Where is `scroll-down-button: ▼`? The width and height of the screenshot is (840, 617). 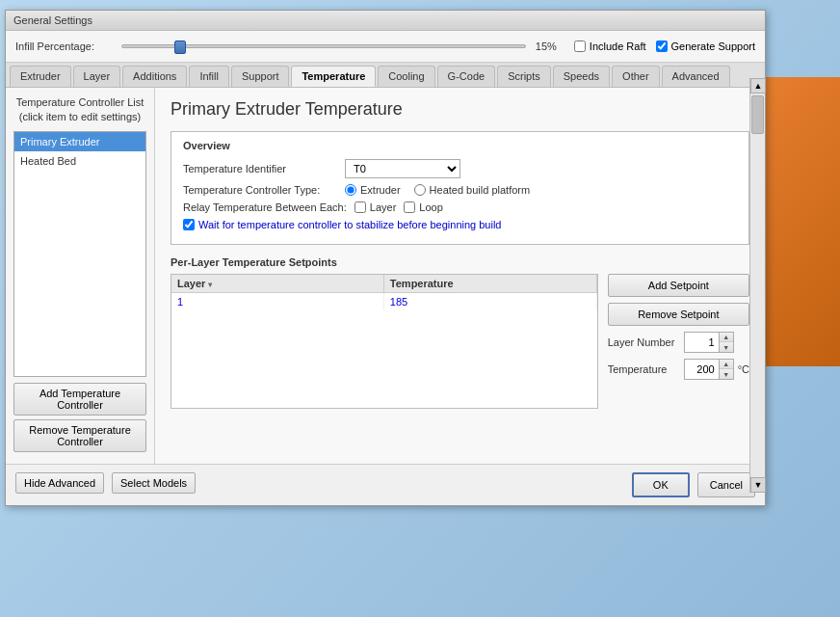
scroll-down-button: ▼ is located at coordinates (758, 485).